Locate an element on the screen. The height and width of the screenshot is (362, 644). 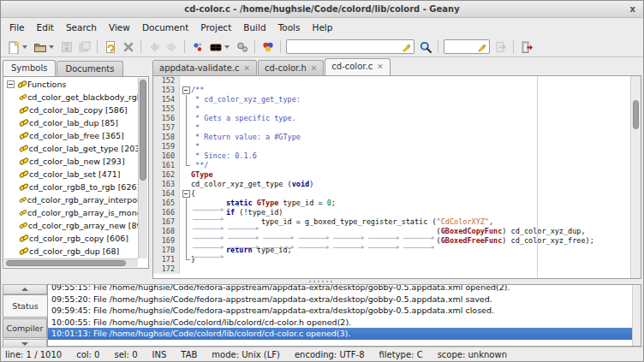
status-message-row: 09:55:15: File /home/hughsie/Code/fedora… is located at coordinates (344, 289).